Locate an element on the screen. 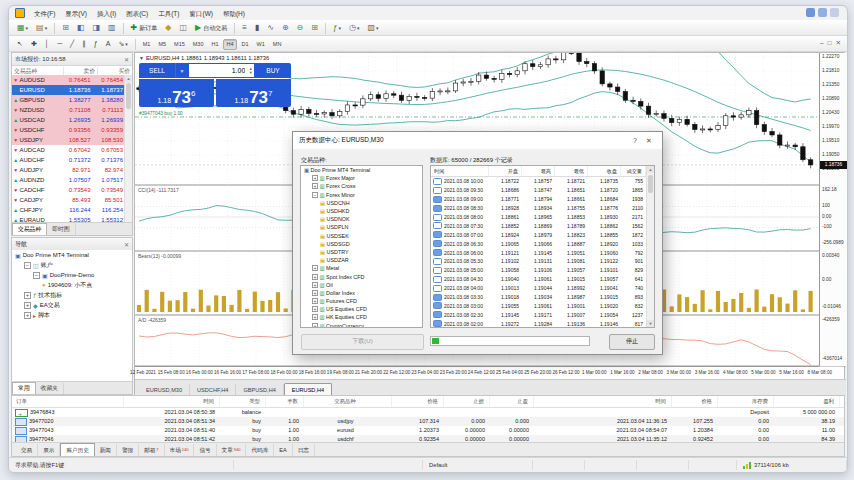 Image resolution: width=854 pixels, height=480 pixels. nav-item: ▣Doo Prime MT4 Terminal is located at coordinates (72, 255).